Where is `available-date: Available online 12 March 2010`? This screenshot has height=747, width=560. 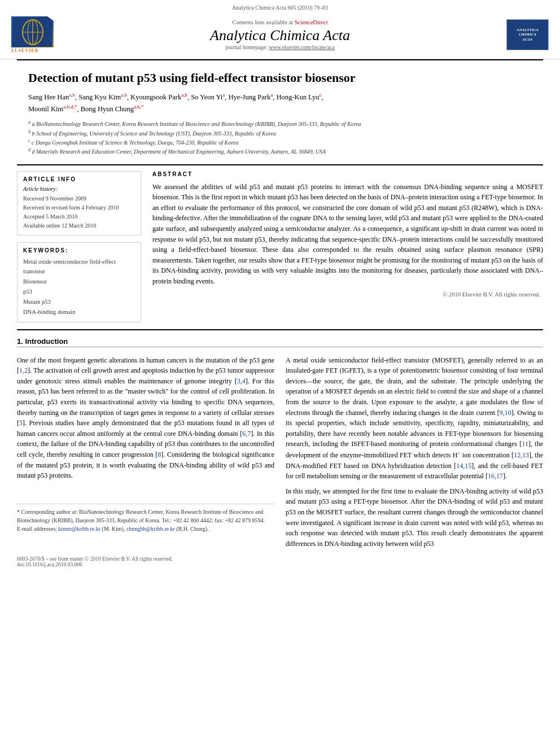
available-date: Available online 12 March 2010 is located at coordinates (79, 226).